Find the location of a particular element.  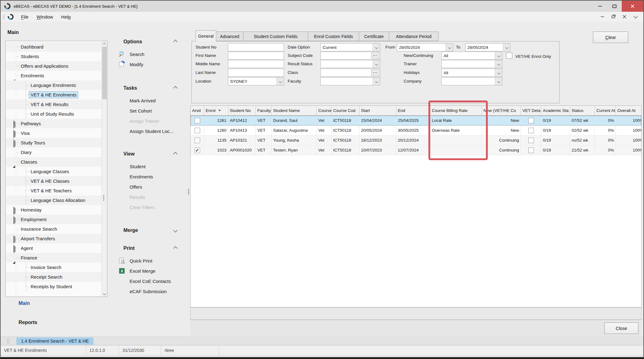

cell-status: 02/52 wk is located at coordinates (582, 130).